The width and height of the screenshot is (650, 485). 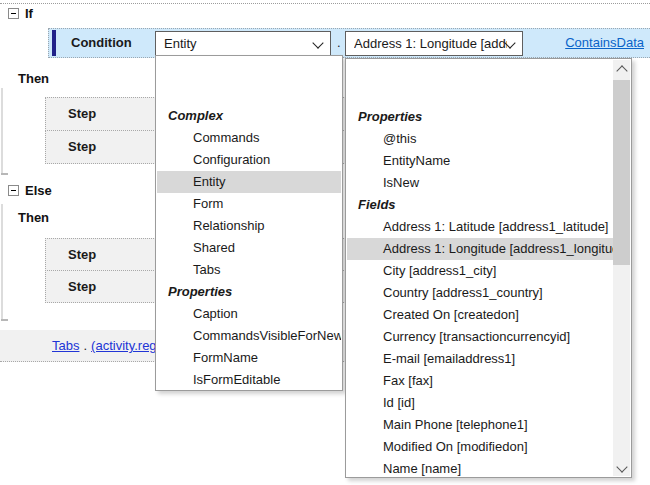 I want to click on field-combobox-value: Address 1: Longitude [address1_longitude…, so click(x=430, y=44).